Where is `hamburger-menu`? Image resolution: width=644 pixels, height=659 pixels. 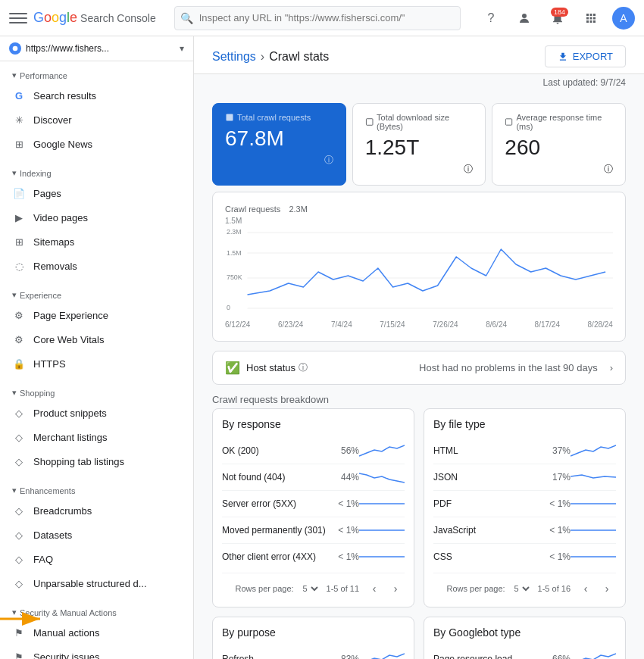 hamburger-menu is located at coordinates (18, 18).